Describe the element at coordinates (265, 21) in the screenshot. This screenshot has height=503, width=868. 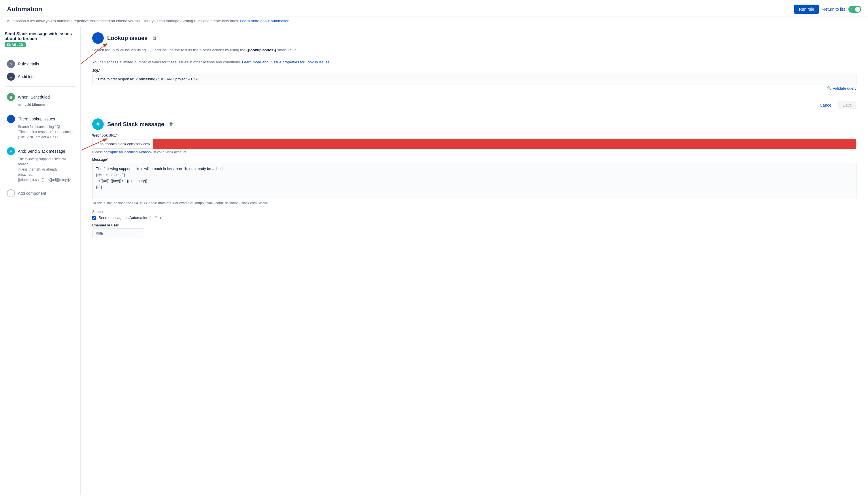
I see `learn-more-link: Learn more about automation` at that location.